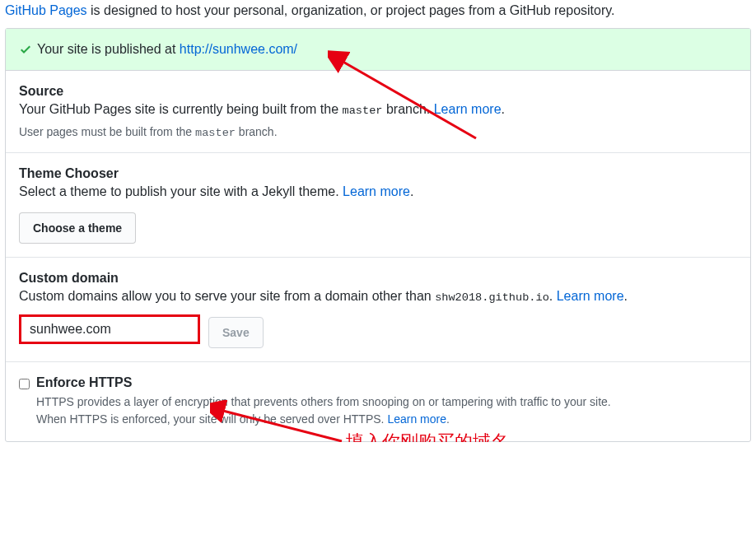 The image size is (756, 540). What do you see at coordinates (492, 298) in the screenshot?
I see `default-domain: shw2018.github.io` at bounding box center [492, 298].